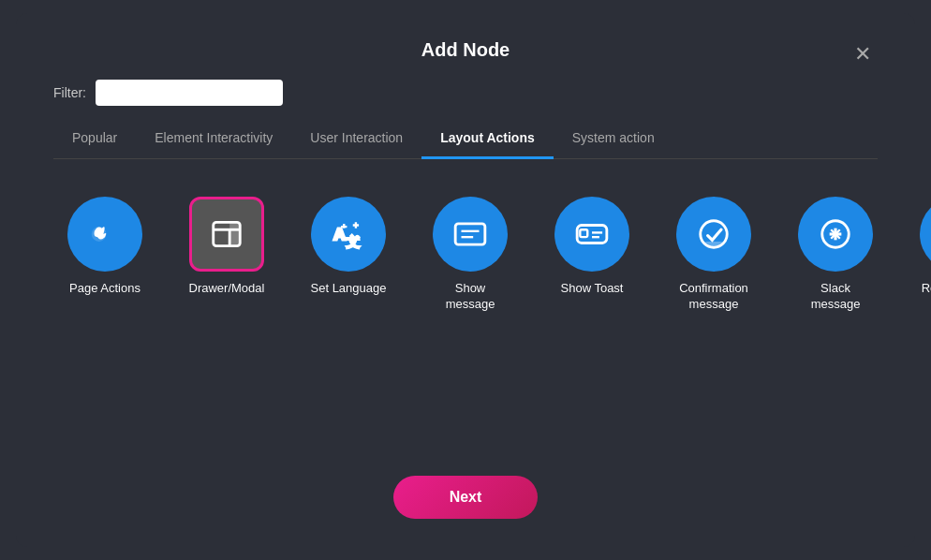 The width and height of the screenshot is (931, 560). I want to click on slack-message-icon, so click(835, 234).